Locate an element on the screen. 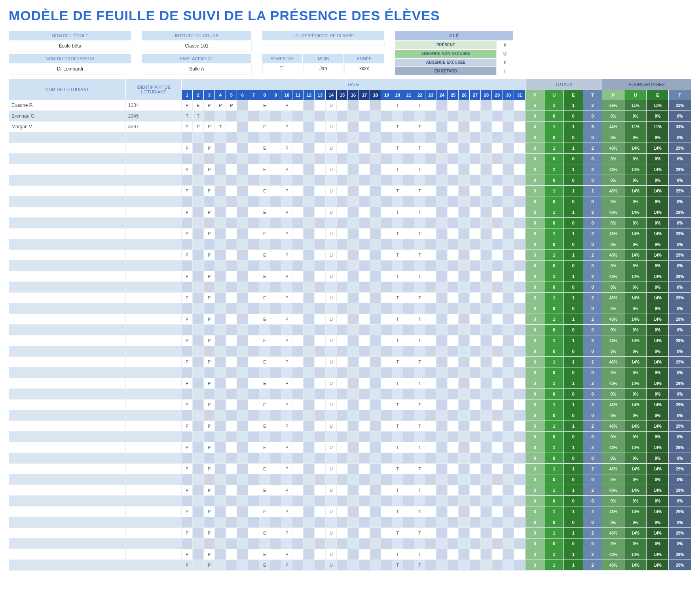  attendance-cell: E is located at coordinates (265, 447).